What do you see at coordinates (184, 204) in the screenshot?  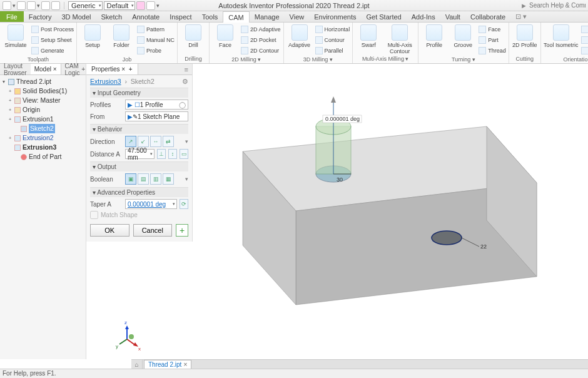 I see `taper-opt-button: ⟳` at bounding box center [184, 204].